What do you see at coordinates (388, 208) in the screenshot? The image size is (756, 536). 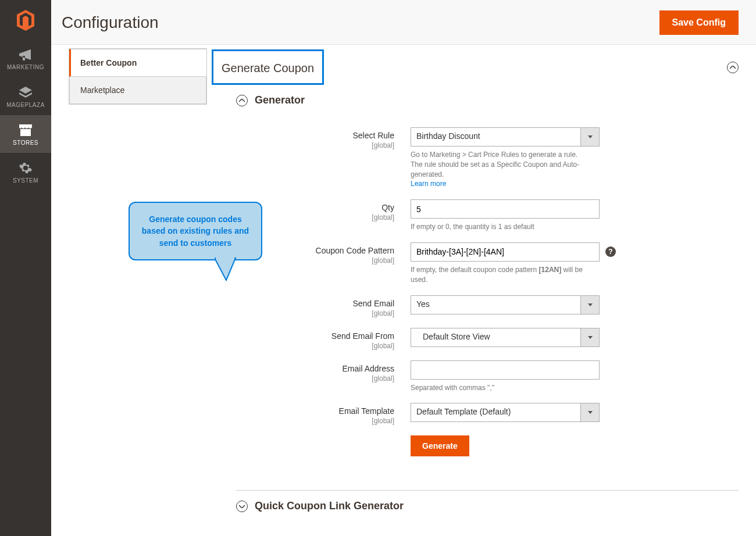 I see `label-qty: Qty` at bounding box center [388, 208].